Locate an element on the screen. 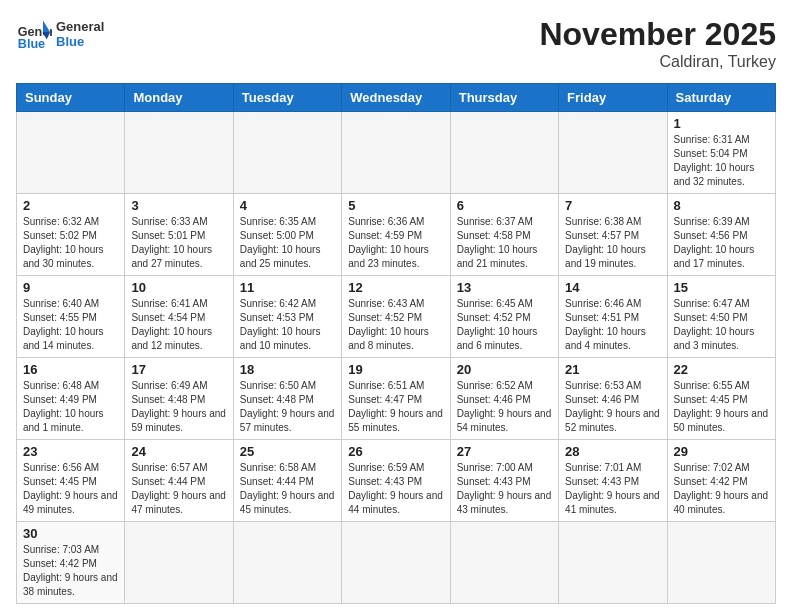 This screenshot has width=792, height=612. calendar-cell: 2Sunrise: 6:32 AM Sunset: 5:02 PM Daylig… is located at coordinates (71, 235).